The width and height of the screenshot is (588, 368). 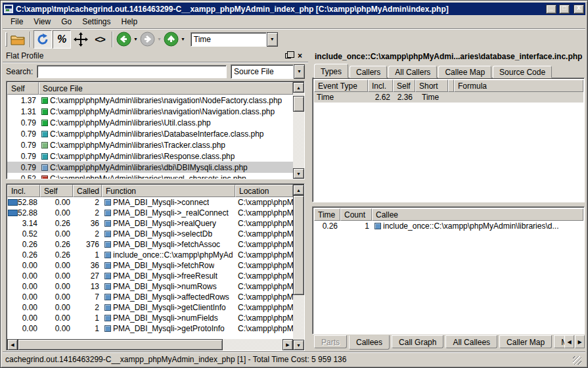 What do you see at coordinates (478, 214) in the screenshot?
I see `column-header-callee: Callee` at bounding box center [478, 214].